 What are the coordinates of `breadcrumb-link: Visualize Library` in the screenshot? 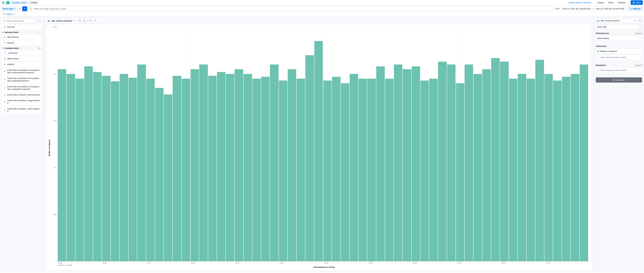 It's located at (19, 3).